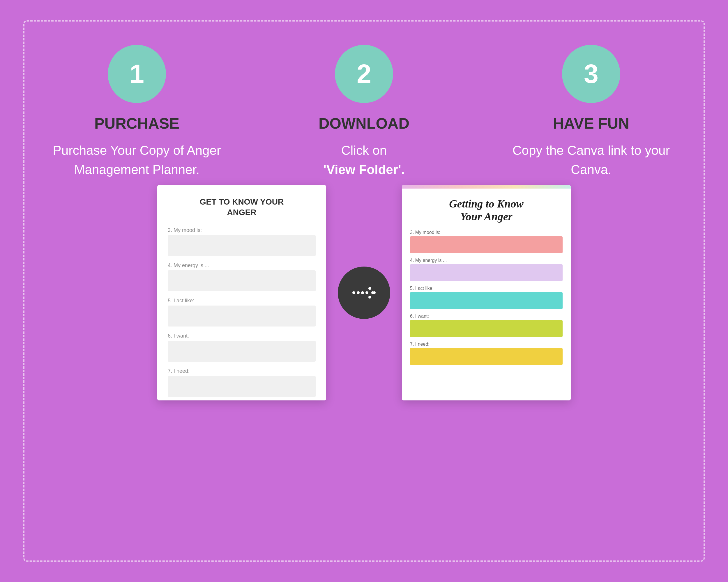 Image resolution: width=728 pixels, height=582 pixels. I want to click on plain-field-energy: 4. My energy is ..., so click(242, 277).